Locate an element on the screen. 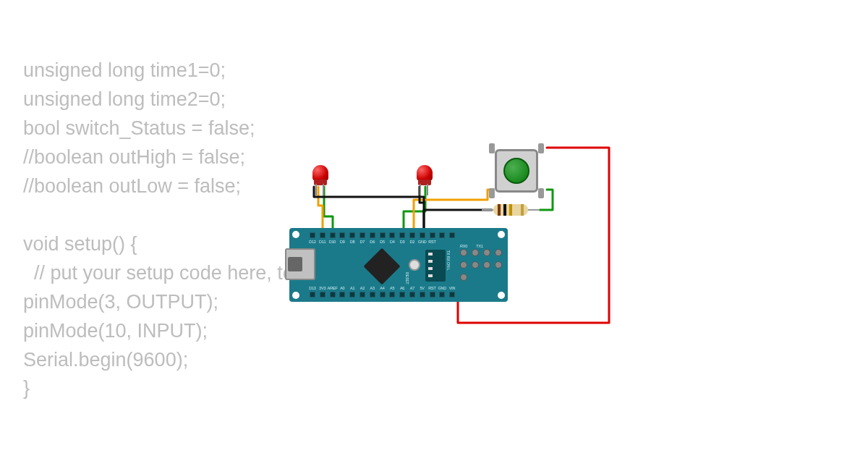 This screenshot has width=868, height=456. pin-label: A3 is located at coordinates (373, 288).